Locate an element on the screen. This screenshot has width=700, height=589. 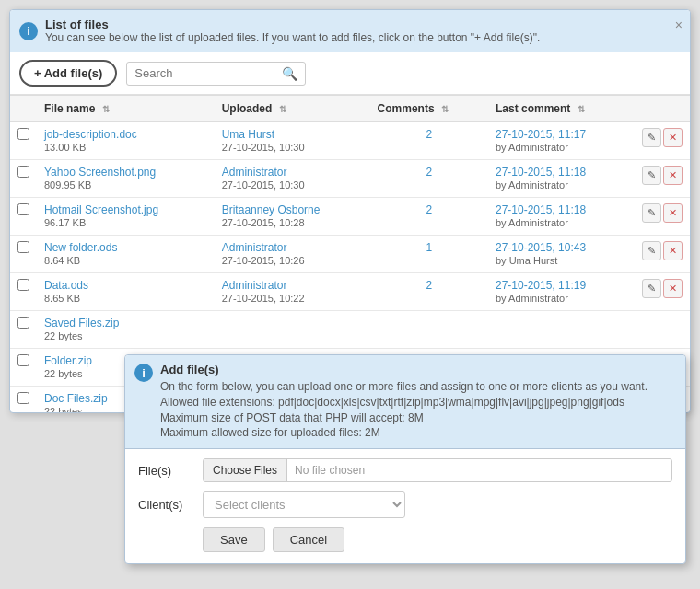
comment-count-link: 1 is located at coordinates (429, 248).